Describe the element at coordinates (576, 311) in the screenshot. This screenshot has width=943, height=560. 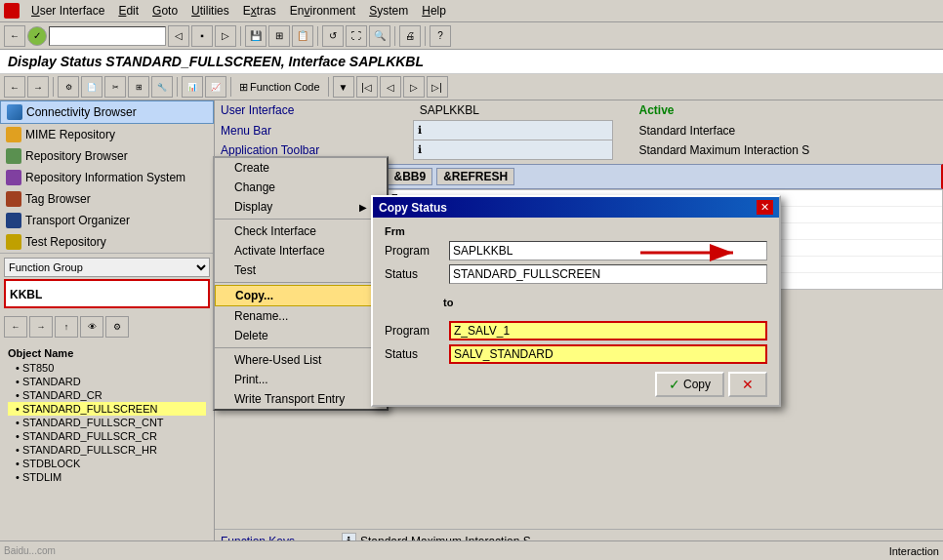
I see `dialog-body: Frm Program Status to` at that location.